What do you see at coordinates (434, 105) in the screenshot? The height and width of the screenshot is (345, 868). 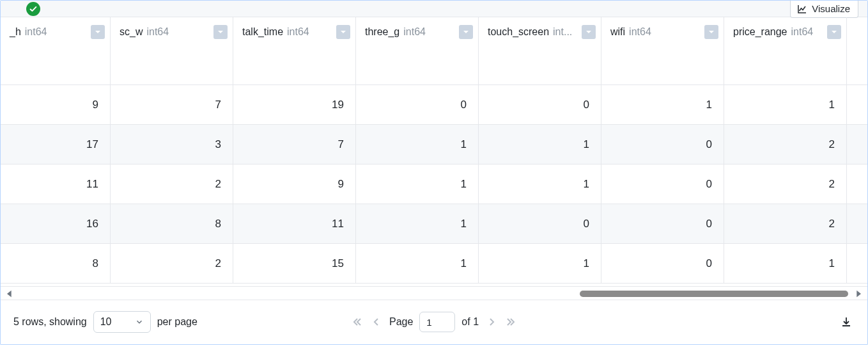 I see `table-row: 9 7 19 0 0 1 1` at bounding box center [434, 105].